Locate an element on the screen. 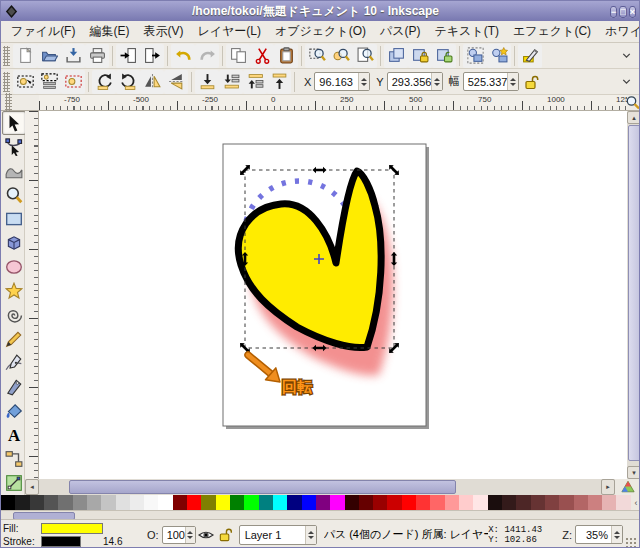  scroll-up-button: ▴ is located at coordinates (634, 118).